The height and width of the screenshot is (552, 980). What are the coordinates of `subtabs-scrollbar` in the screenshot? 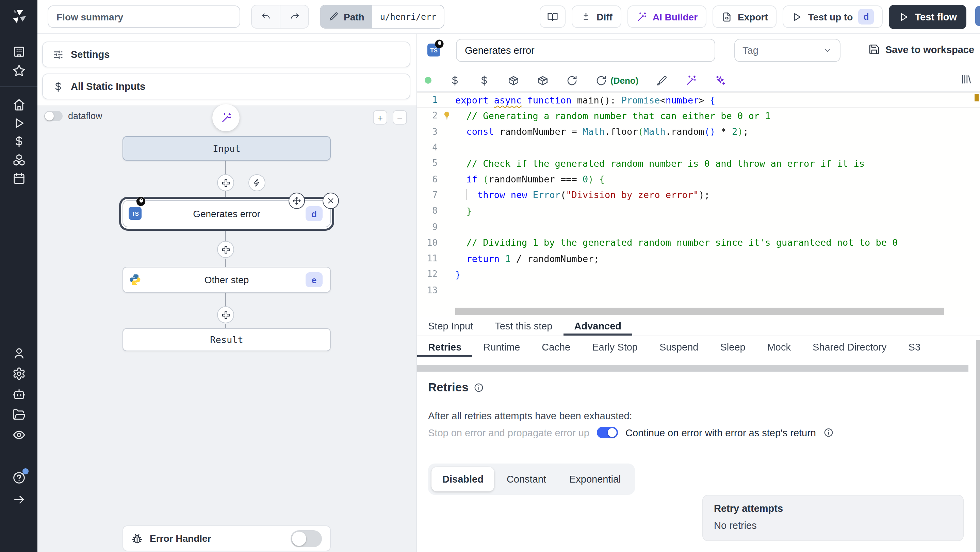 It's located at (693, 368).